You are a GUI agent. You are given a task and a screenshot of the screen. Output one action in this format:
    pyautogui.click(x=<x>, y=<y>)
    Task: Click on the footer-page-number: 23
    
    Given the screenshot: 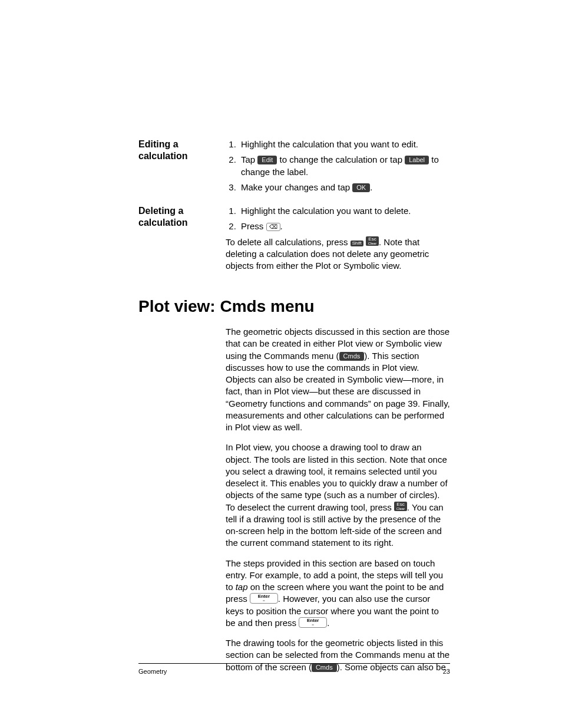 What is the action you would take?
    pyautogui.click(x=447, y=672)
    